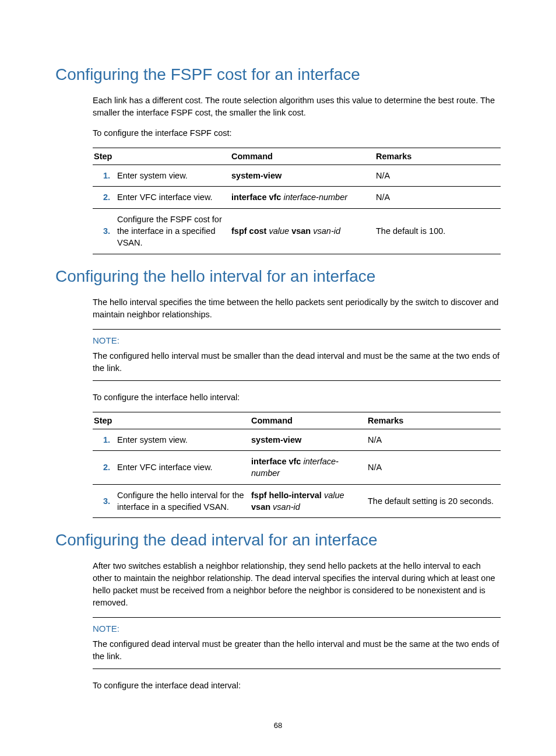 The height and width of the screenshot is (756, 556). I want to click on note-text: The configured hello interval must be sm…, so click(297, 362).